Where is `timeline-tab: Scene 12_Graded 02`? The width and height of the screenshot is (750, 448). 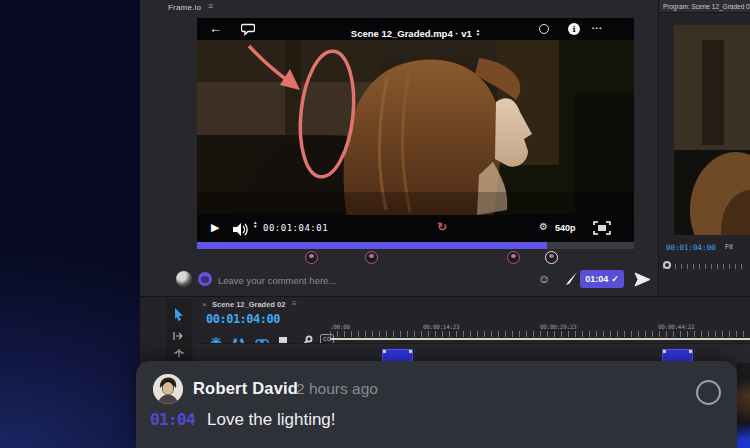
timeline-tab: Scene 12_Graded 02 is located at coordinates (248, 304).